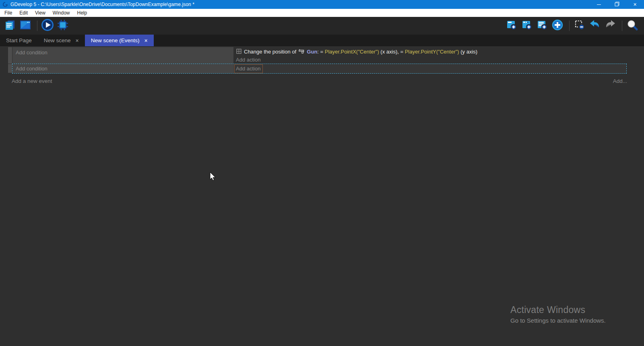 Image resolution: width=644 pixels, height=346 pixels. I want to click on tab-label: Start Page, so click(19, 40).